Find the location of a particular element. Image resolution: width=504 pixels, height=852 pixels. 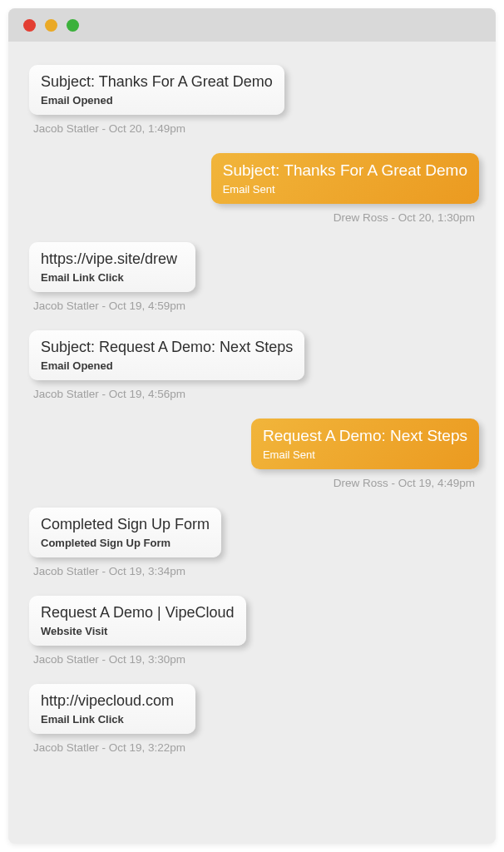

activity-item: http://vipecloud.com Email Link Click Ja… is located at coordinates (254, 719).